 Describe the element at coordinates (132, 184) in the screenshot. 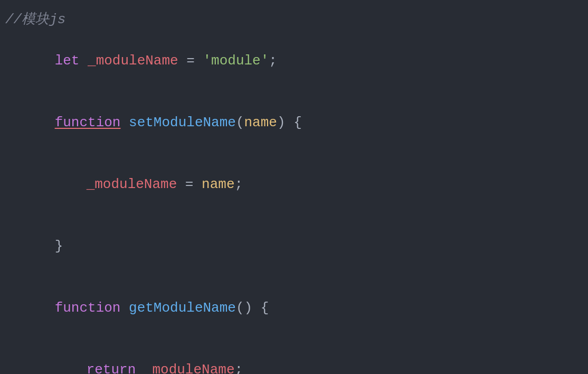

I see `module-name-var2: _moduleName` at that location.